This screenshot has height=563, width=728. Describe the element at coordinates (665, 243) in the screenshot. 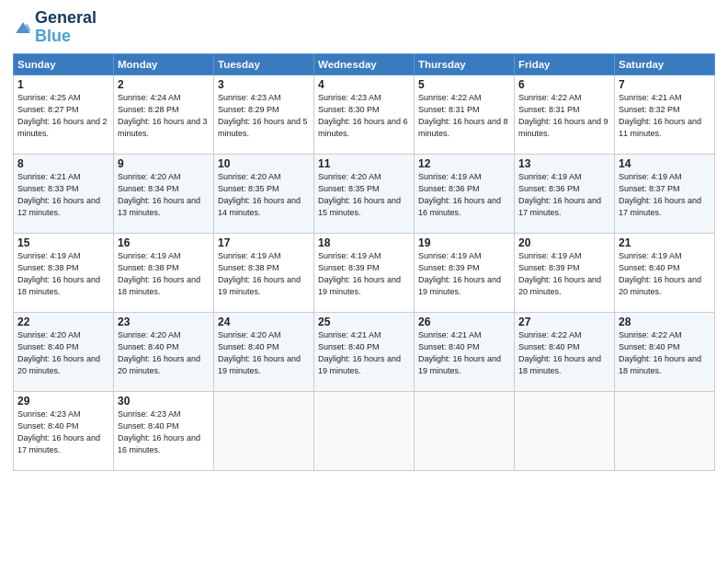

I see `day-number: 21` at that location.